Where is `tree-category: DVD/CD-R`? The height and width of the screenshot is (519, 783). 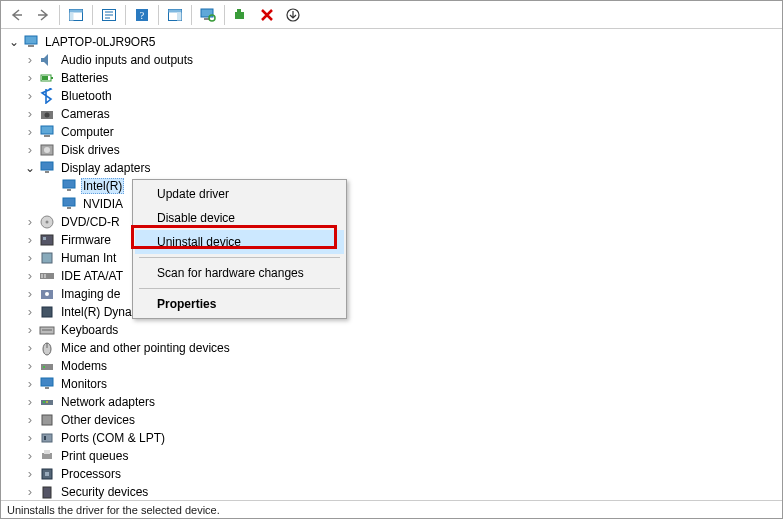 tree-category: DVD/CD-R is located at coordinates (394, 222).